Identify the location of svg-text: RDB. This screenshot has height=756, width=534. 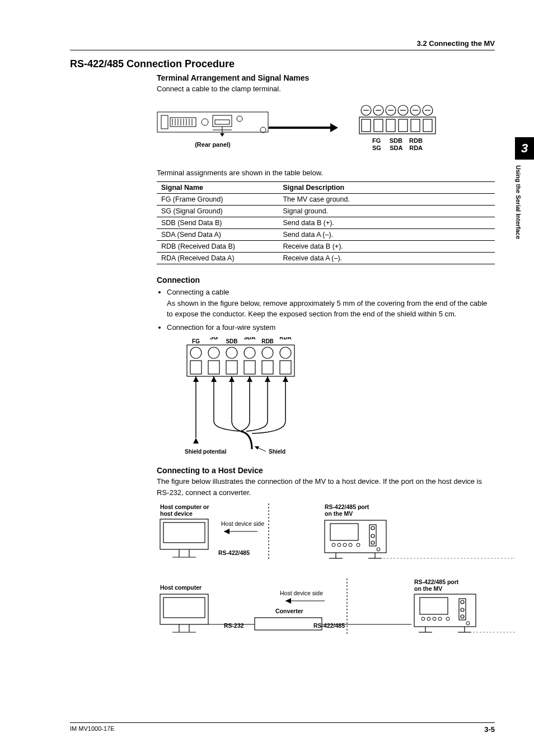
(268, 342).